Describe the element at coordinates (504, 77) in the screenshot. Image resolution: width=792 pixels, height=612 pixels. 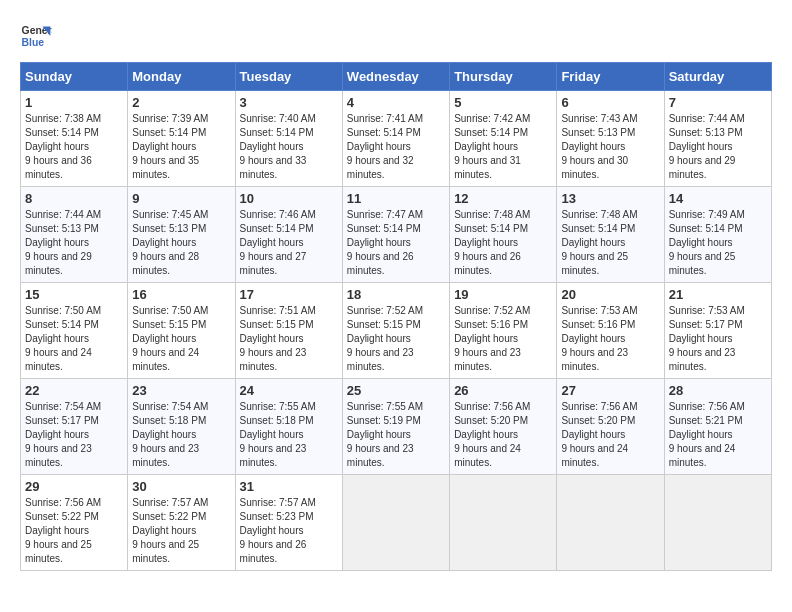
I see `weekday-header-thursday: Thursday` at that location.